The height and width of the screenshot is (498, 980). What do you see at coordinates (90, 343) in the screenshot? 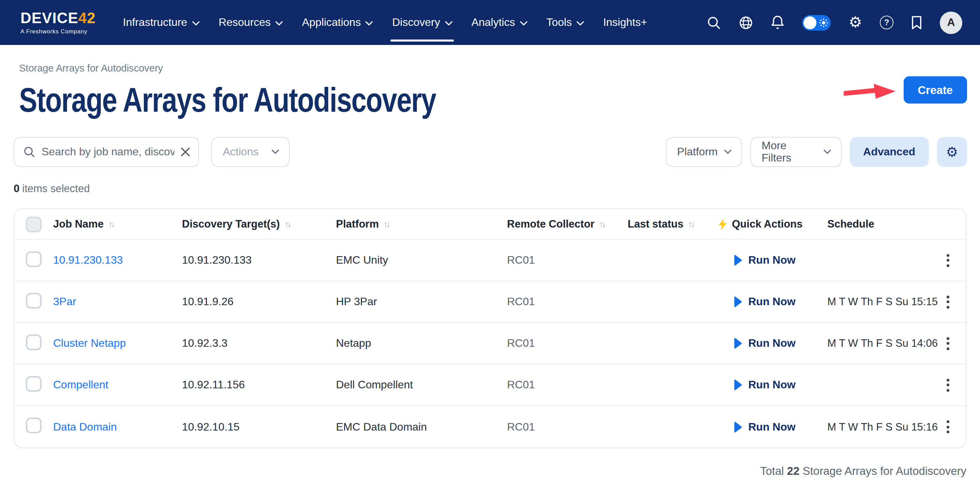
I see `job-name-link: Cluster Netapp` at bounding box center [90, 343].